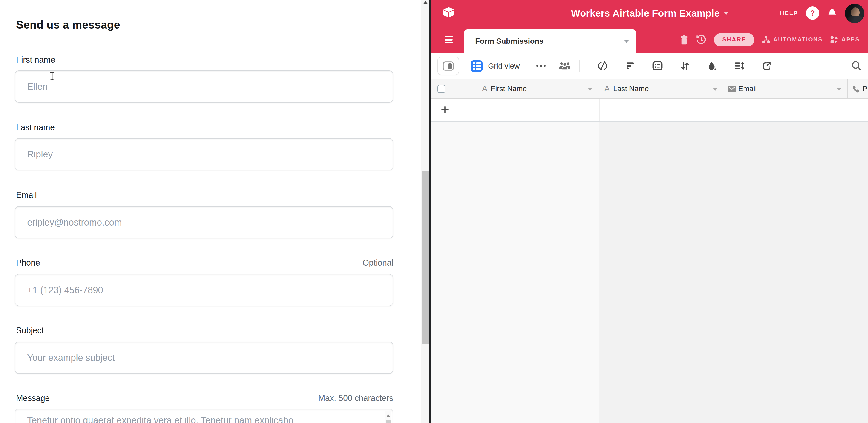 The height and width of the screenshot is (423, 868). What do you see at coordinates (658, 66) in the screenshot?
I see `group-button` at bounding box center [658, 66].